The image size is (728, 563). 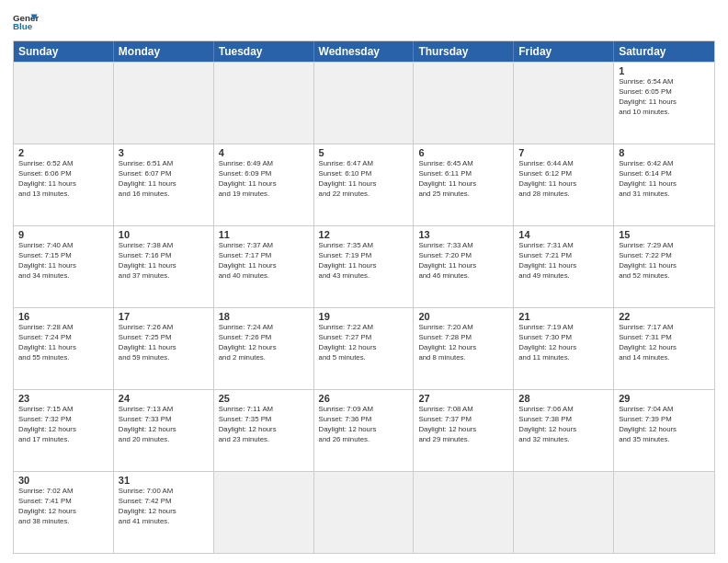 What do you see at coordinates (564, 431) in the screenshot?
I see `calendar-cell: 28Sunrise: 7:06 AMSunset: 7:38 PMDayligh…` at bounding box center [564, 431].